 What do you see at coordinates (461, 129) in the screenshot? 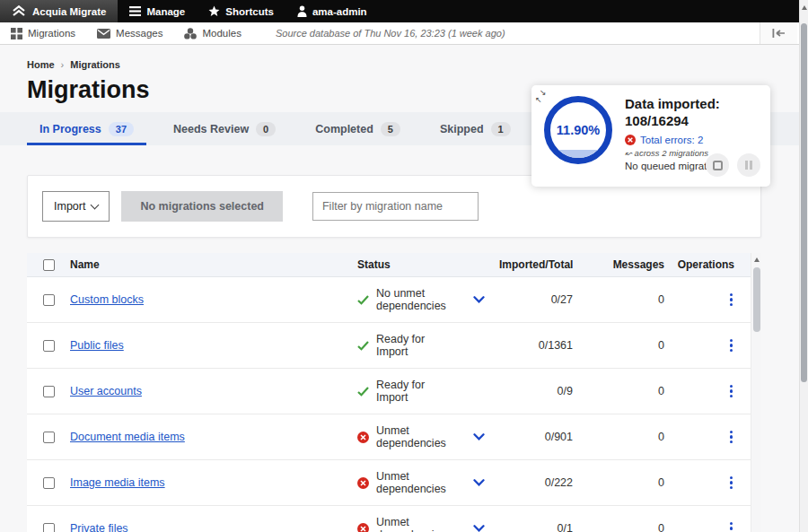
I see `tab-label: Skipped` at bounding box center [461, 129].